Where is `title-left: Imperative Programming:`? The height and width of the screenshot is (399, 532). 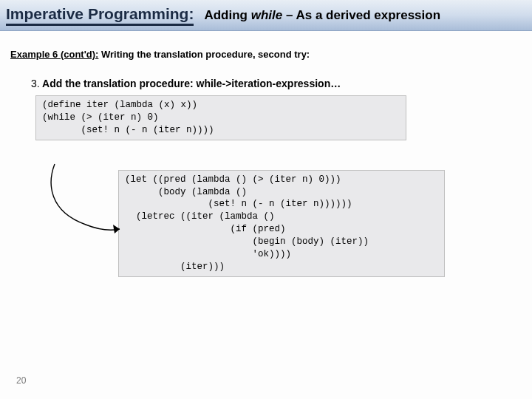 title-left: Imperative Programming: is located at coordinates (100, 16).